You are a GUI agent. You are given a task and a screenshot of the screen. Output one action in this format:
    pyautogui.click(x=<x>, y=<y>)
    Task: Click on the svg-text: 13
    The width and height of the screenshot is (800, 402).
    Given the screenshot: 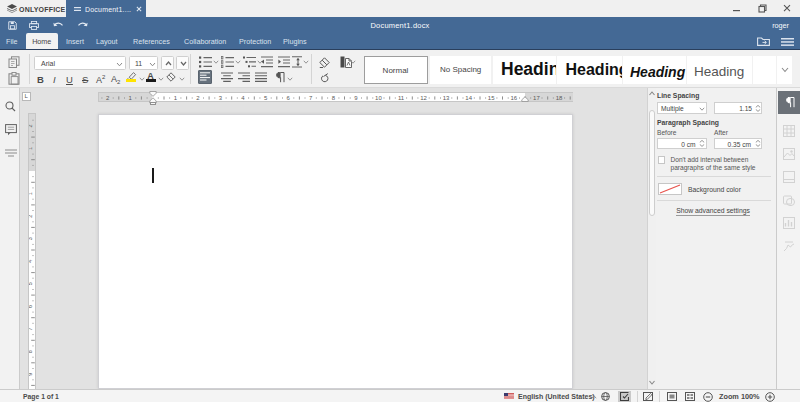 What is the action you would take?
    pyautogui.click(x=446, y=98)
    